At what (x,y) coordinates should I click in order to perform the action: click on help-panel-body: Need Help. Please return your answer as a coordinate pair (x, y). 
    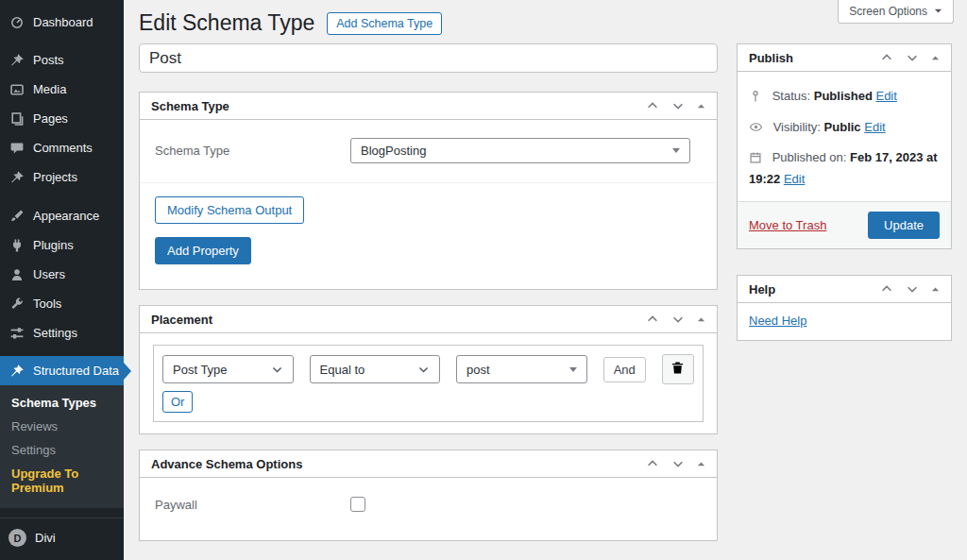
    Looking at the image, I should click on (844, 321).